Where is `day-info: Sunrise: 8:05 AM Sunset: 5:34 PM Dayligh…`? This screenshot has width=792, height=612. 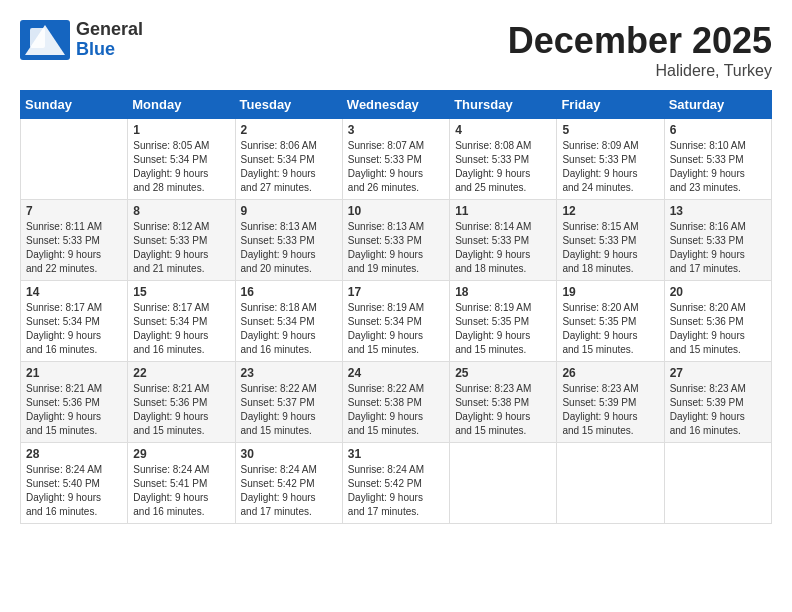
day-info: Sunrise: 8:05 AM Sunset: 5:34 PM Dayligh… is located at coordinates (181, 167).